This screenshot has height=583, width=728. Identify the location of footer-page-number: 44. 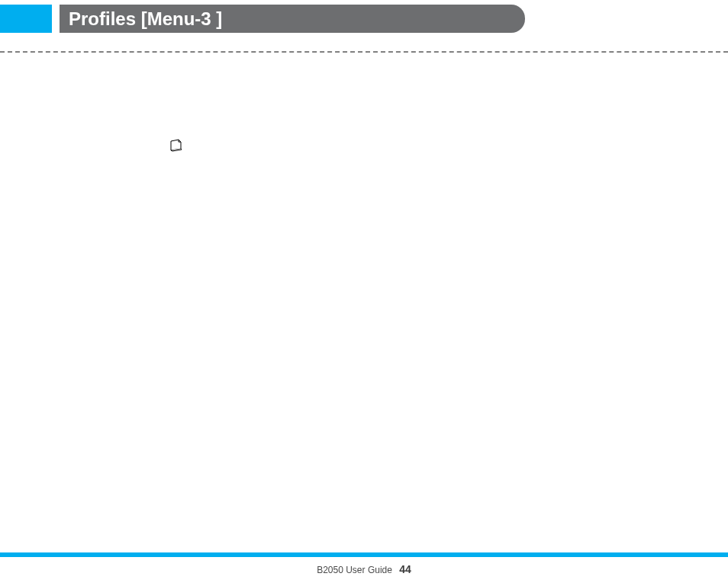
(405, 569).